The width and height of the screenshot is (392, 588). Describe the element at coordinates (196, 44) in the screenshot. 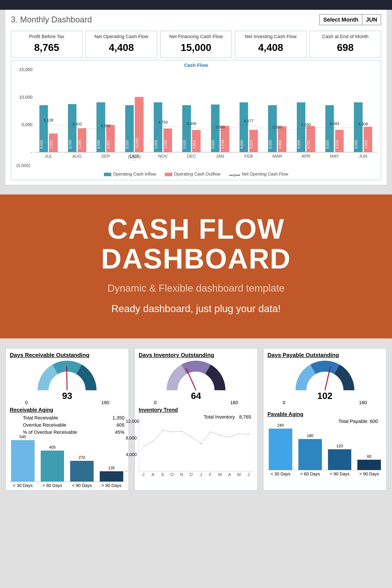

I see `kpi-card: Net Financing Cash Flow 15,000` at that location.